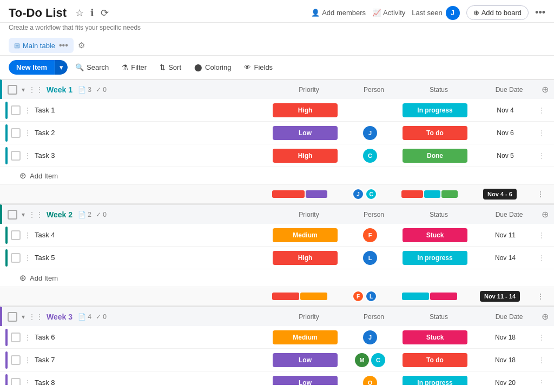 The image size is (554, 392). Describe the element at coordinates (16, 156) in the screenshot. I see `task-checkbox-task3` at that location.